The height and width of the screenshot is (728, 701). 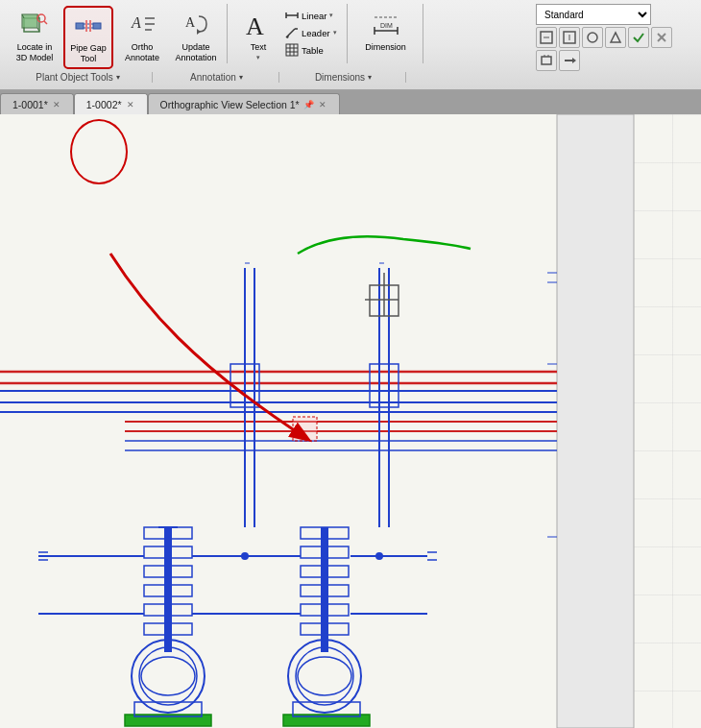 I want to click on annotation-buttons: A Text ▾ Linear ▾, so click(x=288, y=36).